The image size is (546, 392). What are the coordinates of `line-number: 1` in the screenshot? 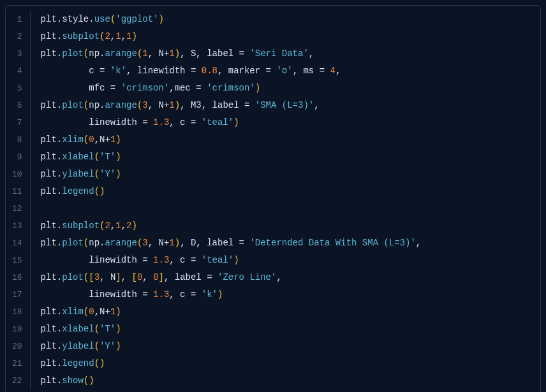 It's located at (17, 19).